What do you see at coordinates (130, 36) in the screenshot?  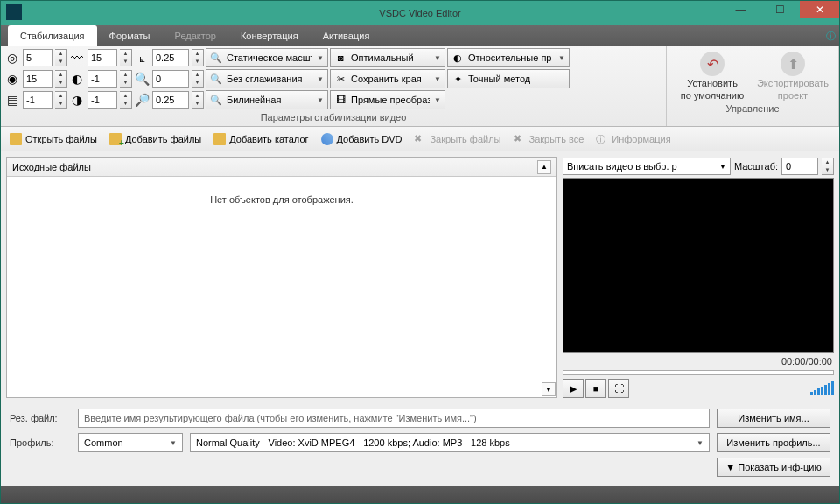 I see `tab-formats: Форматы` at bounding box center [130, 36].